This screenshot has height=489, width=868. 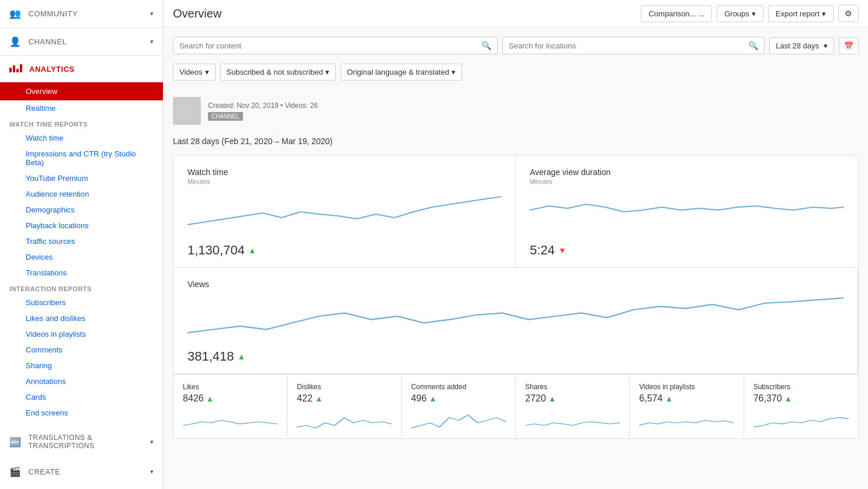 What do you see at coordinates (82, 210) in the screenshot?
I see `sidebar-nav-demographics: Demographics` at bounding box center [82, 210].